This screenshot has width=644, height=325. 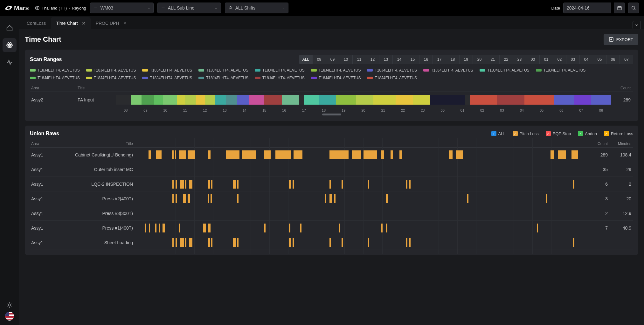 I want to click on hour-button-13: 13, so click(x=386, y=59).